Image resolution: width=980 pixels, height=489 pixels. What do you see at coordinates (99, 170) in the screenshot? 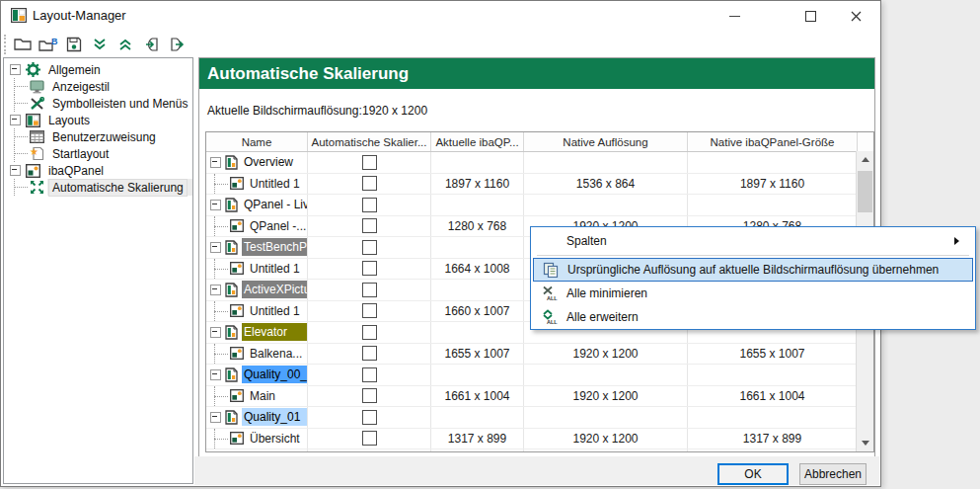
I see `tree-item-ibaqpanel: ibaQPanel` at bounding box center [99, 170].